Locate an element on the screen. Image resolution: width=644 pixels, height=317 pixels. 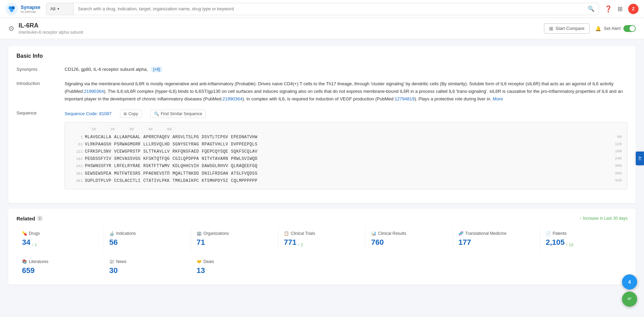
seq-group: DAWSGLRHVV is located at coordinates (215, 166).